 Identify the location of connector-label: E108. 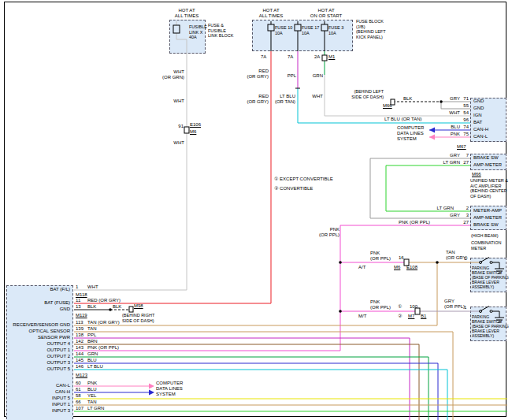
(412, 268).